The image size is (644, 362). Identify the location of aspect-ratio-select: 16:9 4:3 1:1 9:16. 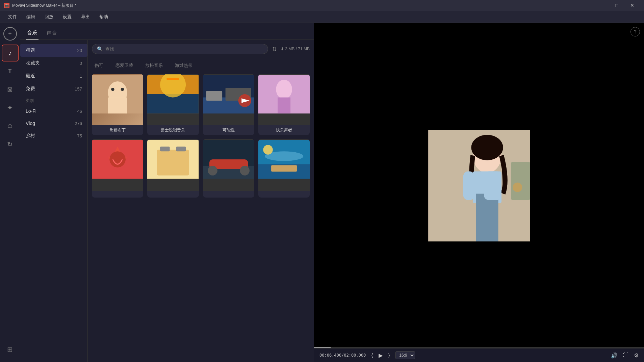
(405, 355).